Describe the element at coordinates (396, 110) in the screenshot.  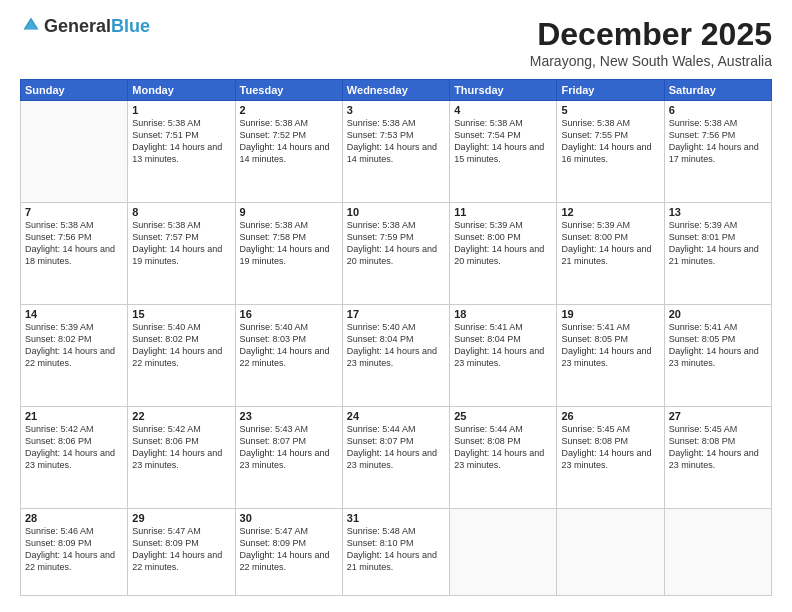
I see `day-number: 3` at that location.